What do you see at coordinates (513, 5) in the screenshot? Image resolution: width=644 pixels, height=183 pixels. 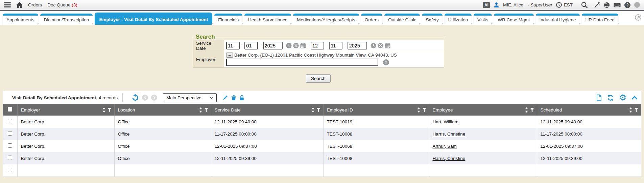 I see `user-name: MIE, Alice` at bounding box center [513, 5].